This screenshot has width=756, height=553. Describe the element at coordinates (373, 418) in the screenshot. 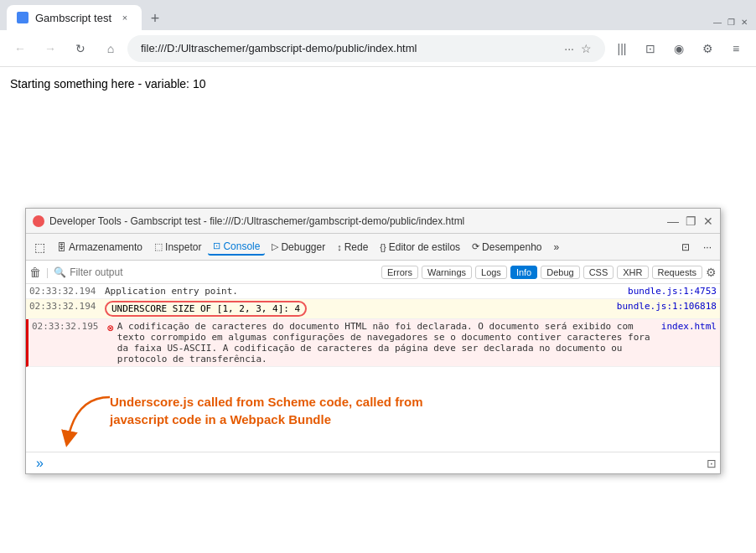

I see `annotation-area: Underscore.js called from Scheme code, c…` at that location.